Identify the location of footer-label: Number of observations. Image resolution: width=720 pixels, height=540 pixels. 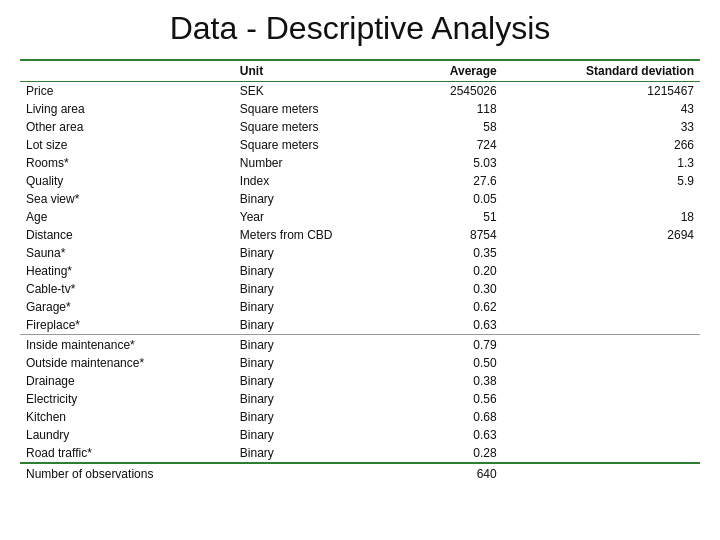
(213, 474).